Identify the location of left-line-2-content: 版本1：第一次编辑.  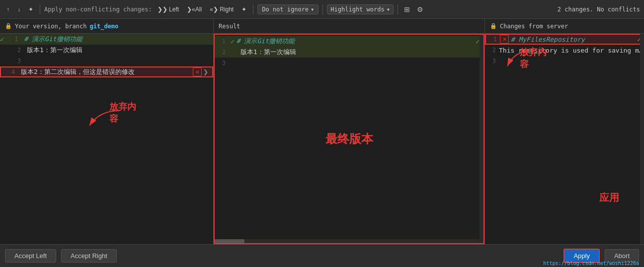
(119, 50).